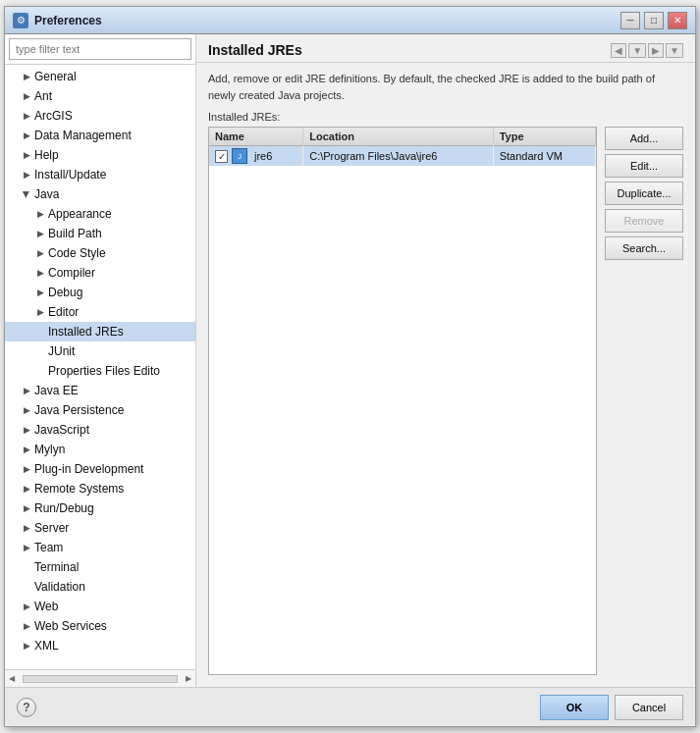  Describe the element at coordinates (256, 137) in the screenshot. I see `col-name: Name` at that location.